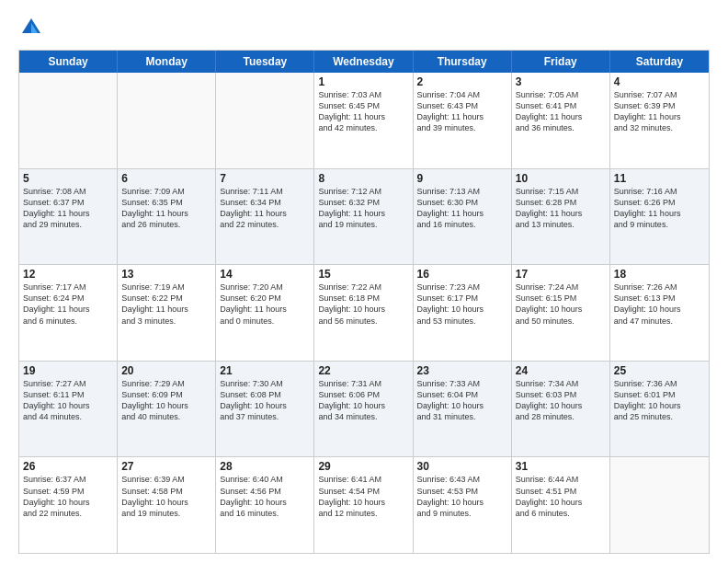 This screenshot has width=728, height=563. Describe the element at coordinates (68, 62) in the screenshot. I see `header-day-sunday: Sunday` at that location.